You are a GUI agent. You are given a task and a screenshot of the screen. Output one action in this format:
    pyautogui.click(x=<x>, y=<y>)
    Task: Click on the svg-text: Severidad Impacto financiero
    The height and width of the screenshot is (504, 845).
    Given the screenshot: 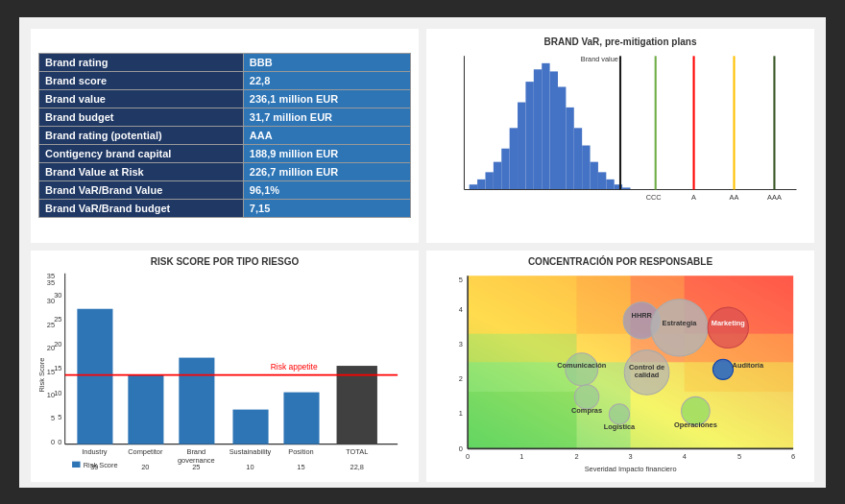 What is the action you would take?
    pyautogui.click(x=631, y=468)
    